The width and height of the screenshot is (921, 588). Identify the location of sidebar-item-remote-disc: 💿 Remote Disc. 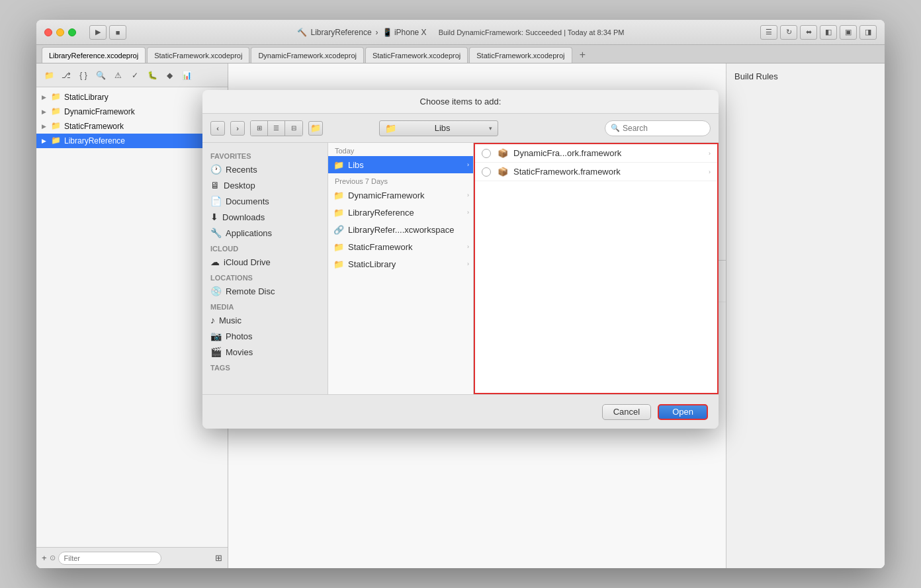
(265, 291).